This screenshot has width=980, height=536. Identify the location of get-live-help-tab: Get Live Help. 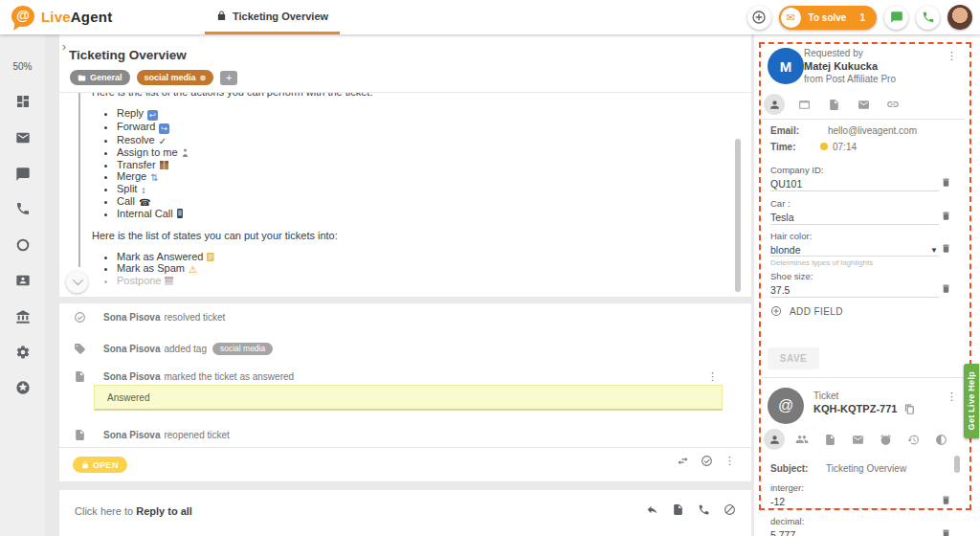
(971, 401).